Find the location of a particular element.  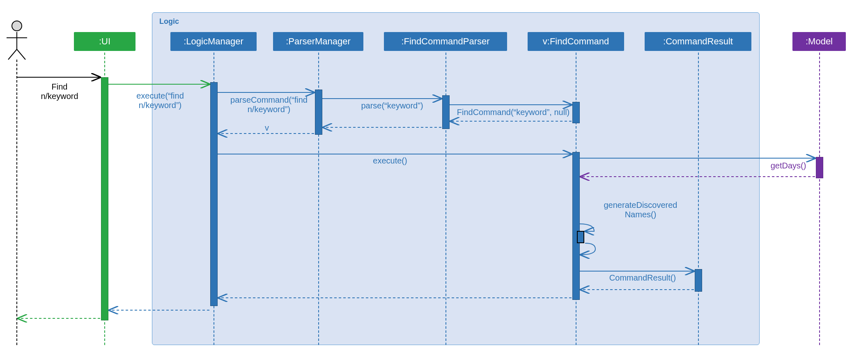

execute-find-label: execute(“find n/keyword”) is located at coordinates (160, 101).